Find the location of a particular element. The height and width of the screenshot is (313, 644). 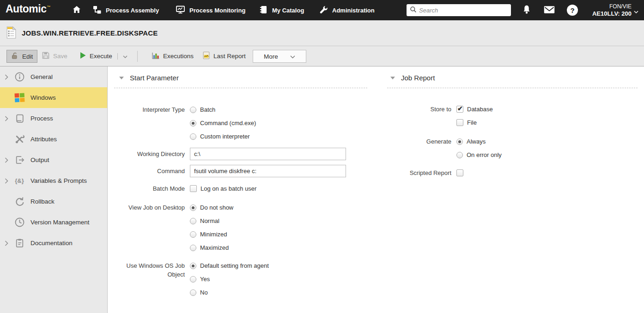

notifications-button is located at coordinates (527, 10).